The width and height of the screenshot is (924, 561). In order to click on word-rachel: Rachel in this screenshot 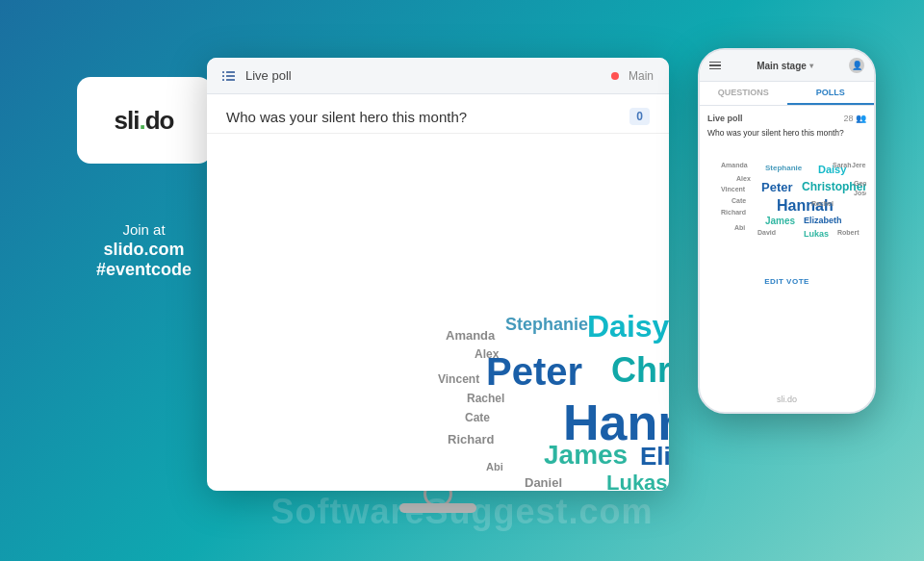, I will do `click(485, 398)`.